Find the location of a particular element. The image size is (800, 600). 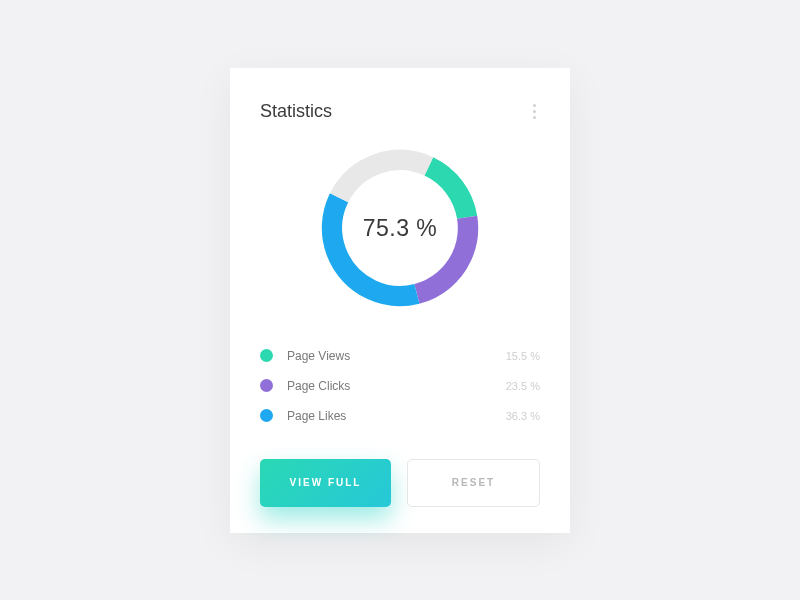

donut-center-value: 75.3 % is located at coordinates (400, 228).